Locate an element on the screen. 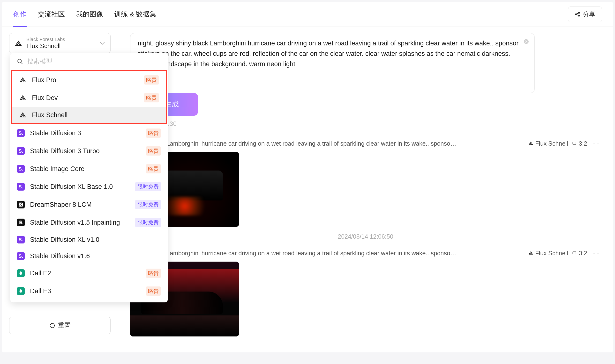 Image resolution: width=615 pixels, height=364 pixels. model-option-label: DreamShaper 8 LCM is located at coordinates (80, 205).